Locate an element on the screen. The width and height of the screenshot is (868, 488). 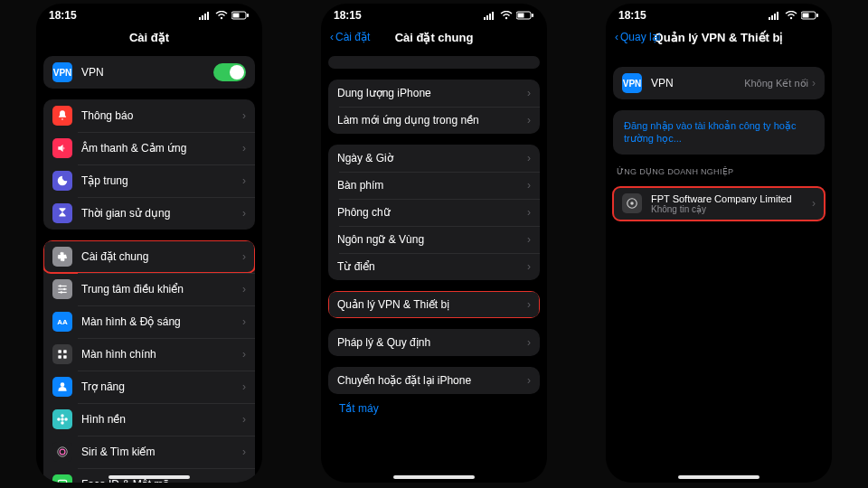
row-label: Thông báo is located at coordinates (162, 116).